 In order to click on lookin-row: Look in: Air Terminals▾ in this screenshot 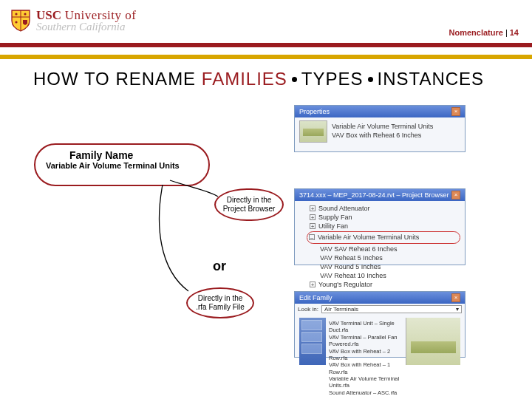, I will do `click(380, 309)`.